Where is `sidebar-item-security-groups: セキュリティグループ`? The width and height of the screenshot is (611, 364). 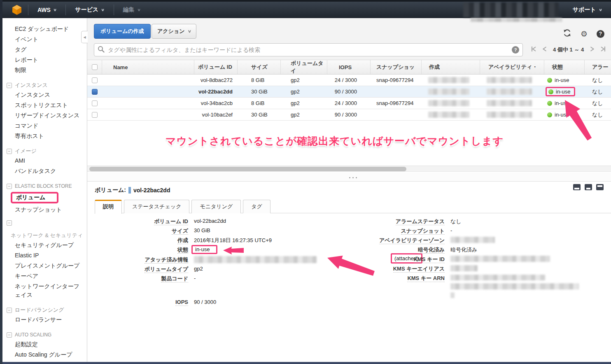 sidebar-item-security-groups: セキュリティグループ is located at coordinates (51, 245).